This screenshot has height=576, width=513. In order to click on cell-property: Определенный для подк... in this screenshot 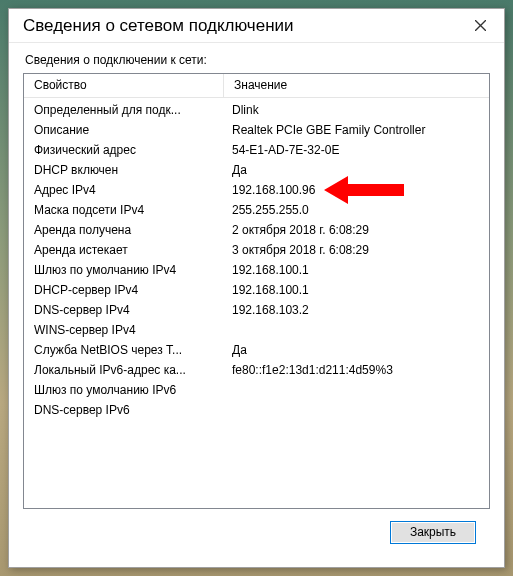, I will do `click(124, 110)`.